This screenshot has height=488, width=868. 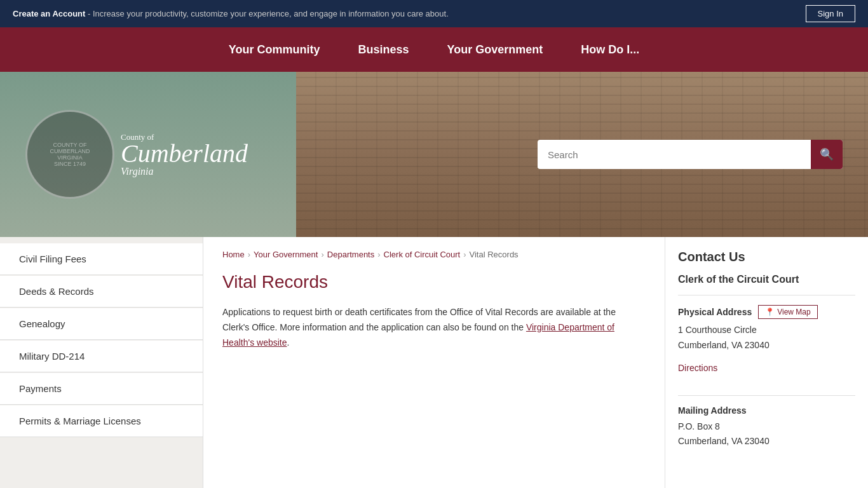 I want to click on county-logo-text: County of Cumberland Virginia, so click(x=184, y=155).